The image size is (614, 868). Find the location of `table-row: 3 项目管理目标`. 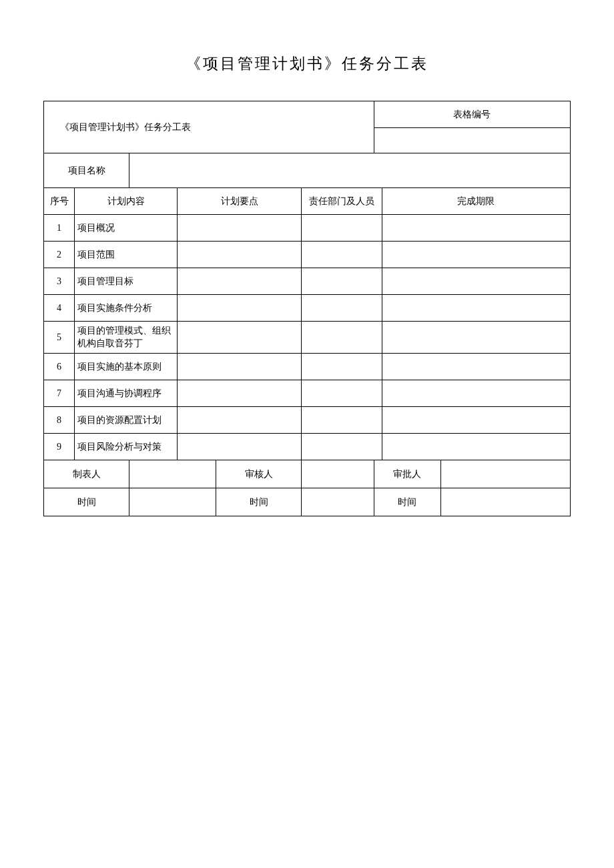

table-row: 3 项目管理目标 is located at coordinates (307, 282).